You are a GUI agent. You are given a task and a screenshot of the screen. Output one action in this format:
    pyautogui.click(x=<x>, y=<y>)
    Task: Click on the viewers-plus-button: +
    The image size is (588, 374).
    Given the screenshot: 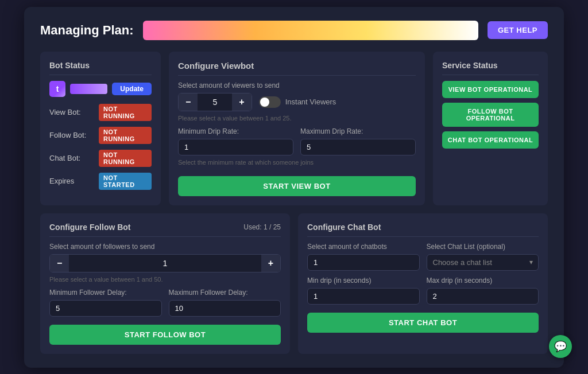 What is the action you would take?
    pyautogui.click(x=241, y=102)
    